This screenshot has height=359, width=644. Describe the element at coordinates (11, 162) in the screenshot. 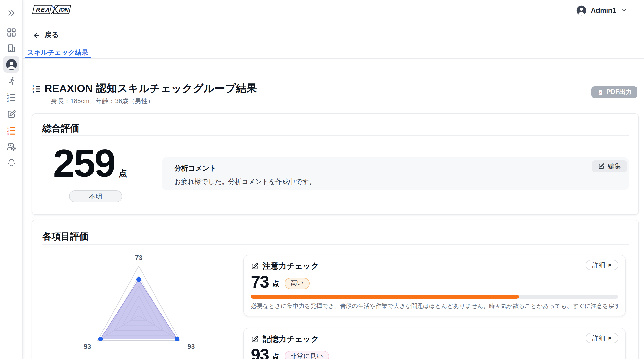

I see `sidebar-item-notifications` at that location.